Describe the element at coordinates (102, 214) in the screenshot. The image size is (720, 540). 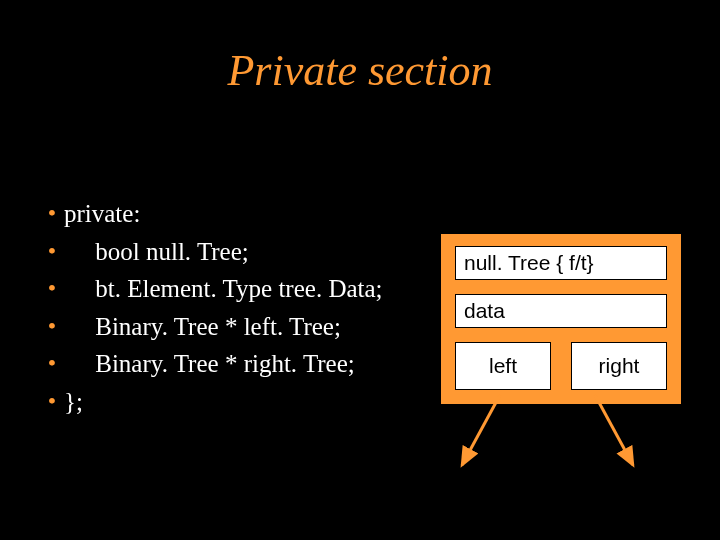
I see `bullet-text: private:` at that location.